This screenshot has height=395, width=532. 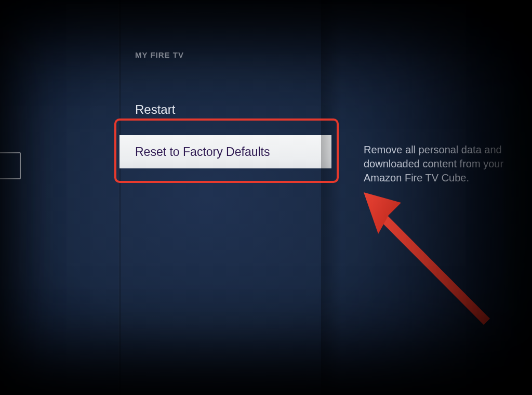 I want to click on annotation-arrow-icon, so click(x=426, y=260).